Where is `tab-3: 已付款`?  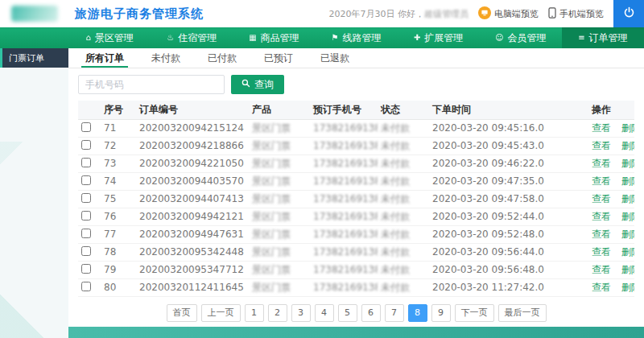
tab-3: 已付款 is located at coordinates (222, 58).